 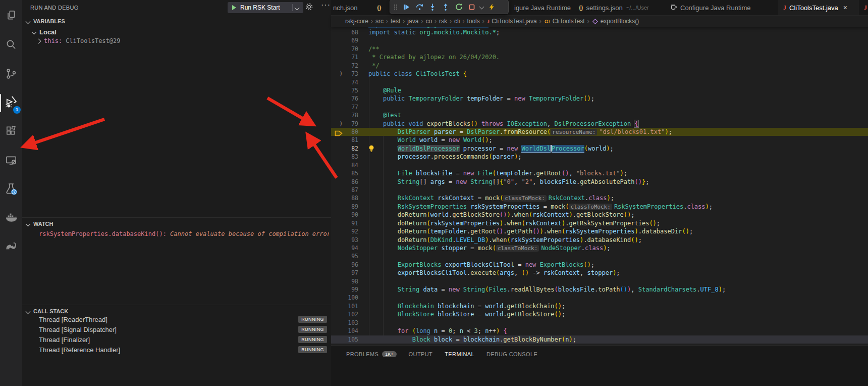 What do you see at coordinates (473, 21) in the screenshot?
I see `breadcrumb-item: tools` at bounding box center [473, 21].